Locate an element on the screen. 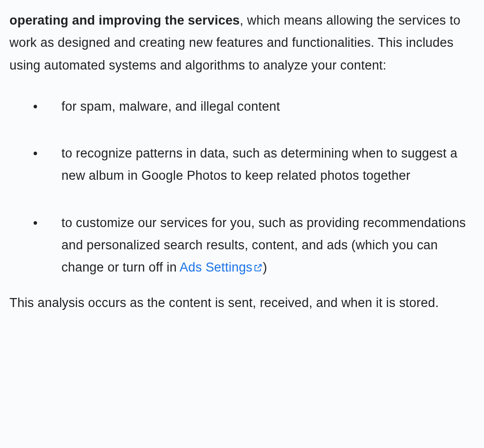 The width and height of the screenshot is (484, 448). ads-settings-link: Ads Settings is located at coordinates (221, 267).